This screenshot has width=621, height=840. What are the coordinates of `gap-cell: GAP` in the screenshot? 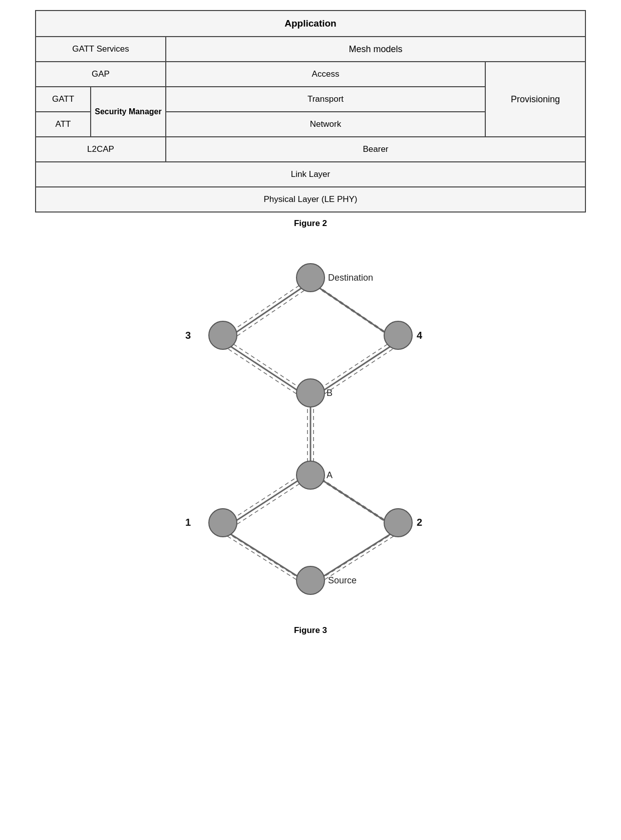 It's located at (101, 74).